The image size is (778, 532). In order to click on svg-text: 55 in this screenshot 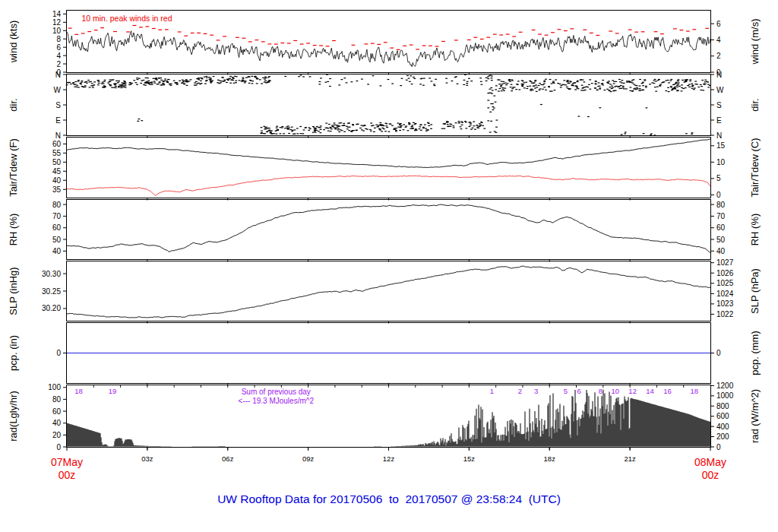, I will do `click(57, 154)`.